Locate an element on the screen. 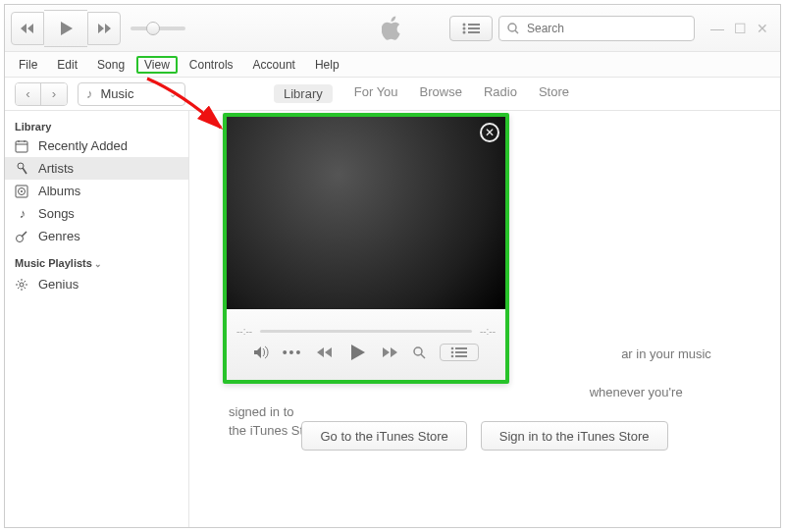 The width and height of the screenshot is (785, 532). media-type-label: Music is located at coordinates (118, 94).